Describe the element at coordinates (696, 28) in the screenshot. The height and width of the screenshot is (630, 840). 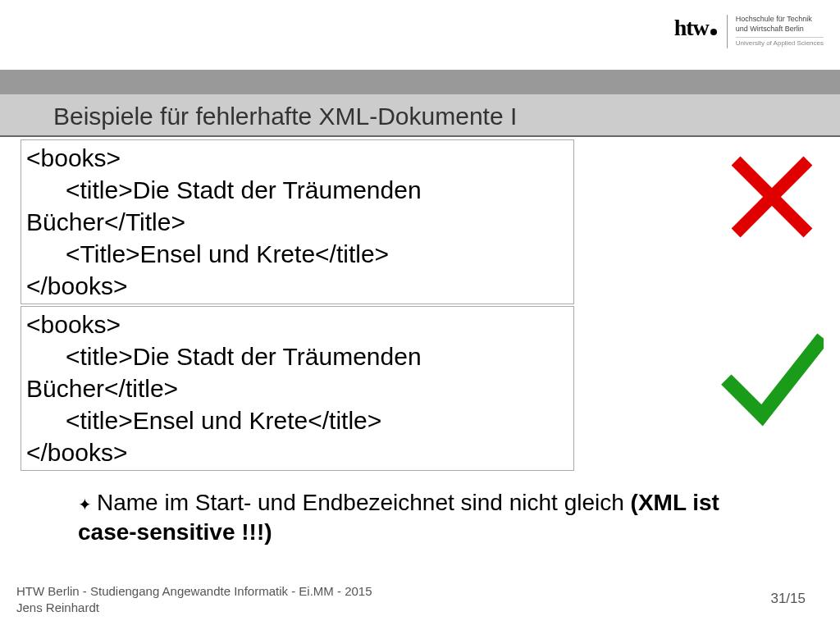
I see `logo-brand: htw` at that location.